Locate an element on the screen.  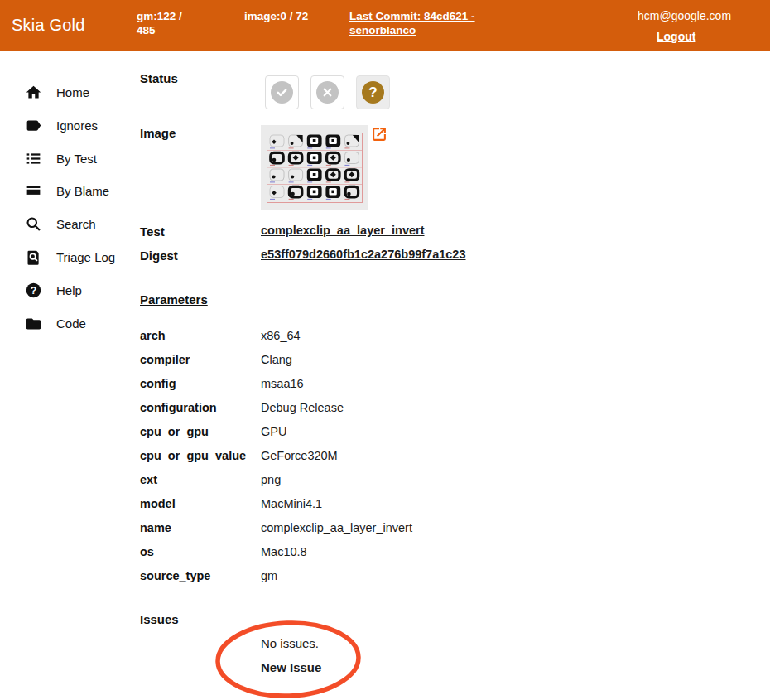
question-circle-icon: ? is located at coordinates (373, 93).